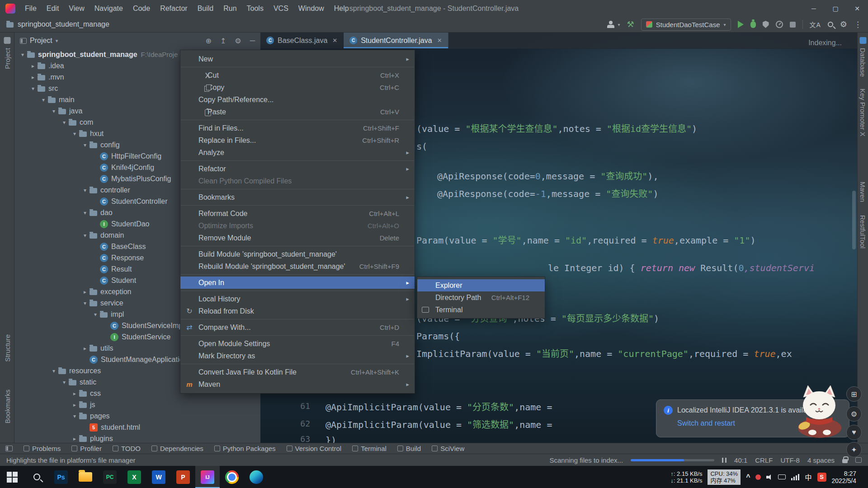 The width and height of the screenshot is (868, 488). I want to click on menu-item-mark-directory-as: Mark Directory as▸, so click(297, 356).